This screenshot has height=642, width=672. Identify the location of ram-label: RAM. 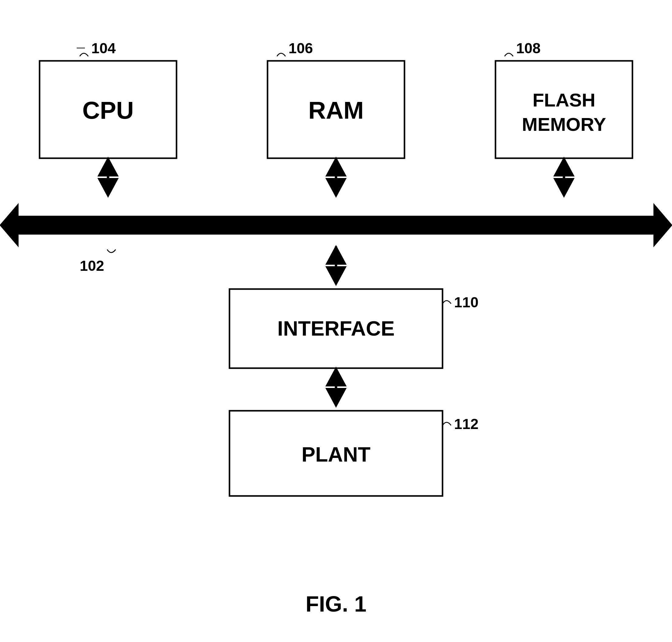
(336, 110).